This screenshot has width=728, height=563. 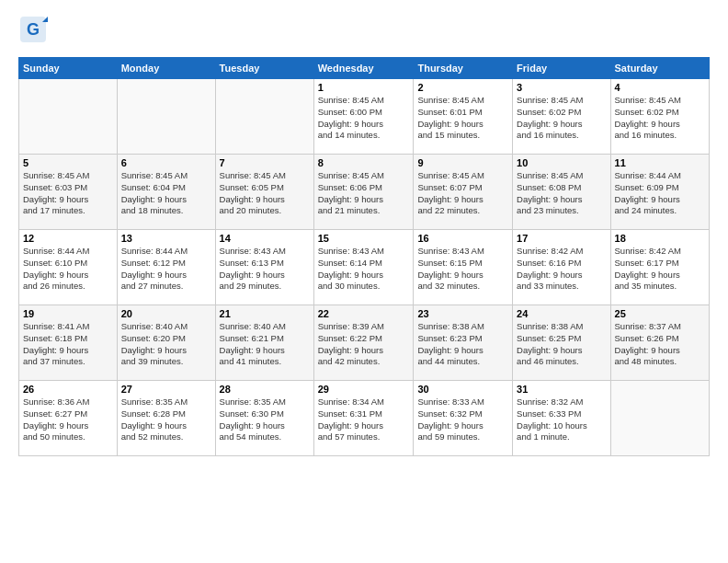 What do you see at coordinates (265, 68) in the screenshot?
I see `weekday-header: Tuesday` at bounding box center [265, 68].